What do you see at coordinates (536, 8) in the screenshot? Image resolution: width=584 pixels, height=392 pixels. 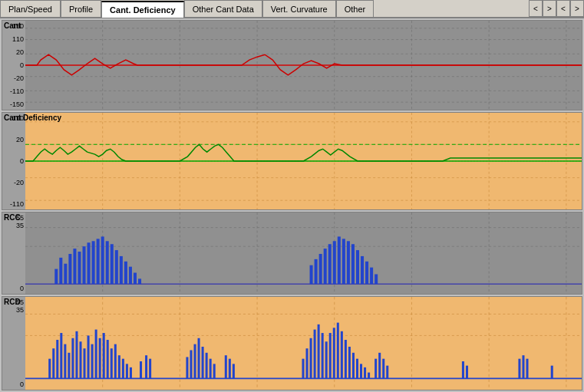 I see `nav-prev-left: <` at bounding box center [536, 8].